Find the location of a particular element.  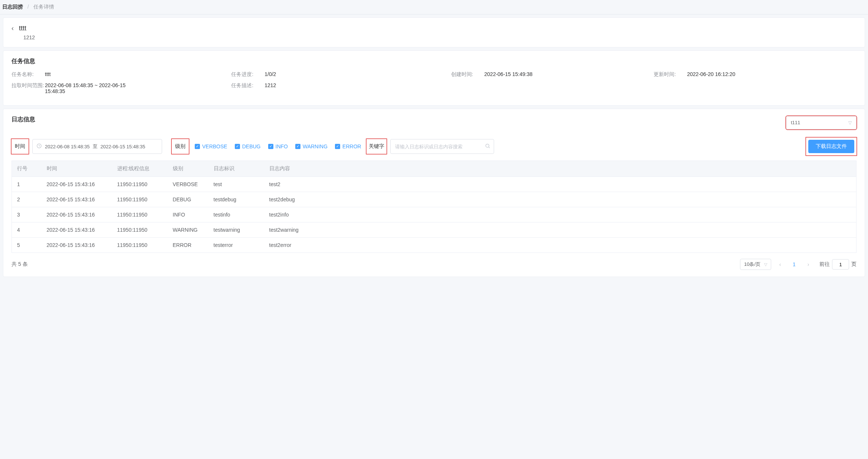

page-next-button: › is located at coordinates (808, 264).